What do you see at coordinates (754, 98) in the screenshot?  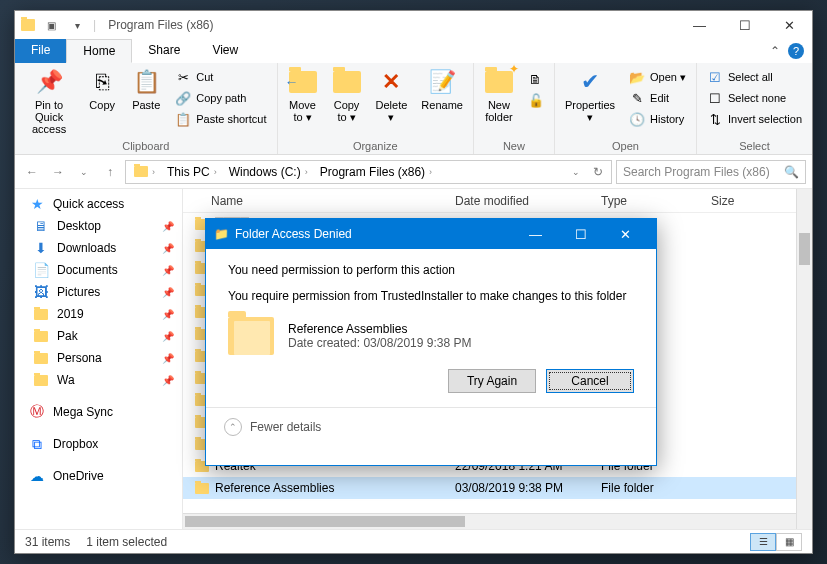 I see `select-none-button: ☐Select none` at bounding box center [754, 98].